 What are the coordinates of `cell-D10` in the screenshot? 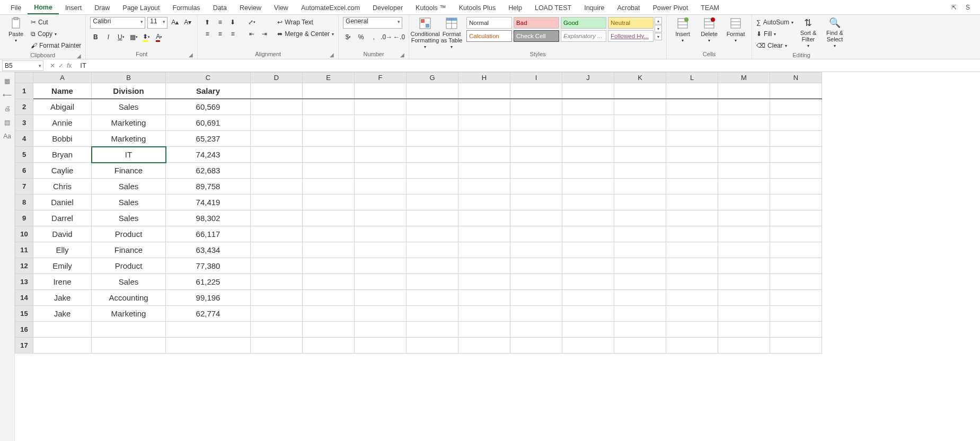 It's located at (277, 234).